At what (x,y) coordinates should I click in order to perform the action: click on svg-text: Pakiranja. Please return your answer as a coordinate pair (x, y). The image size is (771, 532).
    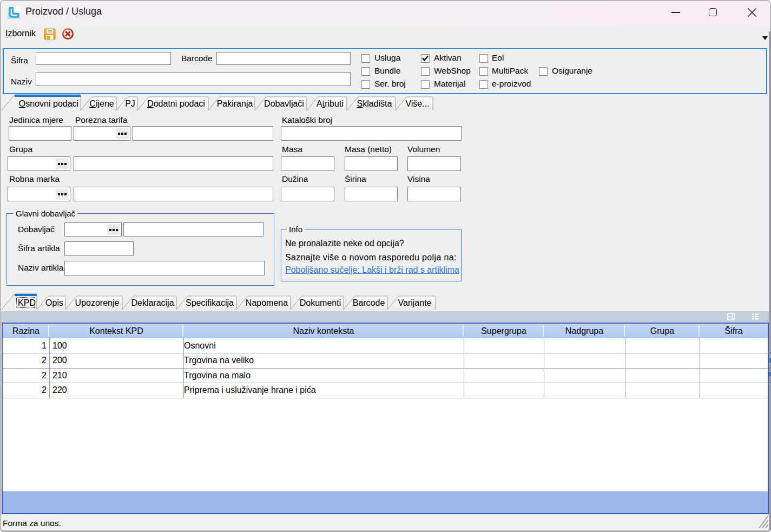
    Looking at the image, I should click on (235, 104).